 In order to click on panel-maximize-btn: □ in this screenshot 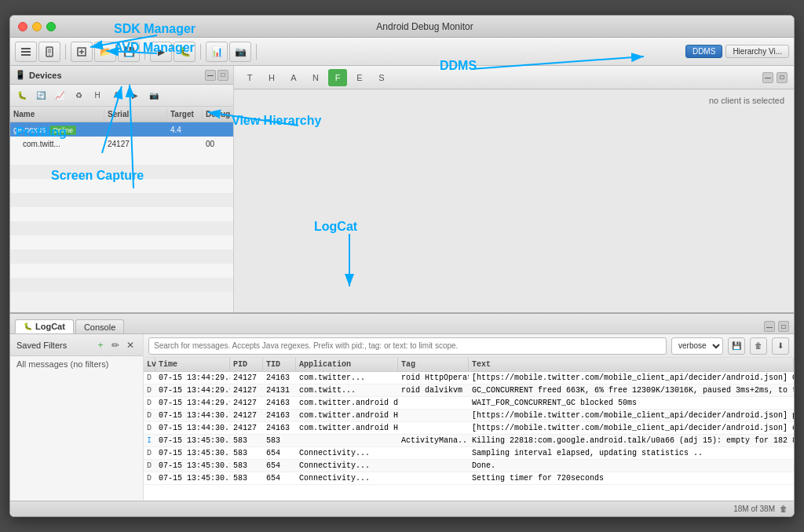, I will do `click(223, 75)`.